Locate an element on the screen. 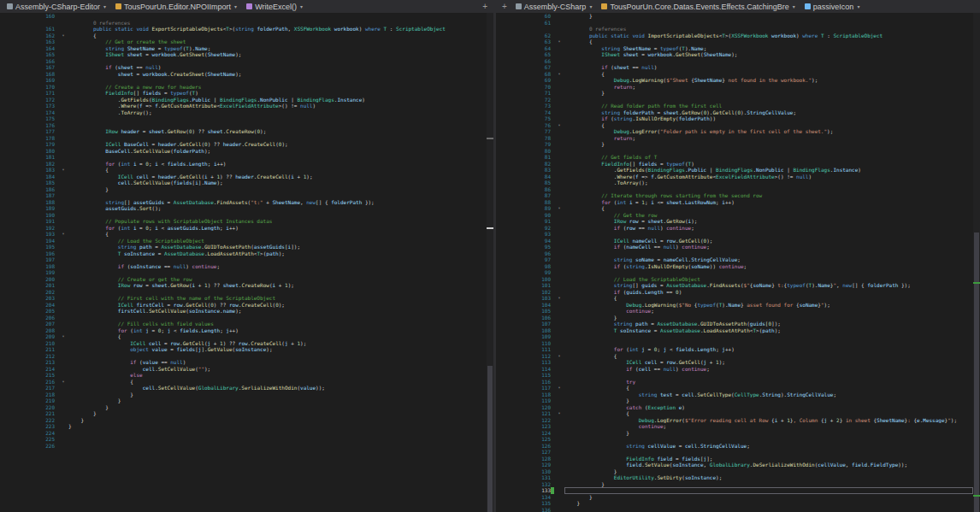  codelens-line: 0 references is located at coordinates (243, 23).